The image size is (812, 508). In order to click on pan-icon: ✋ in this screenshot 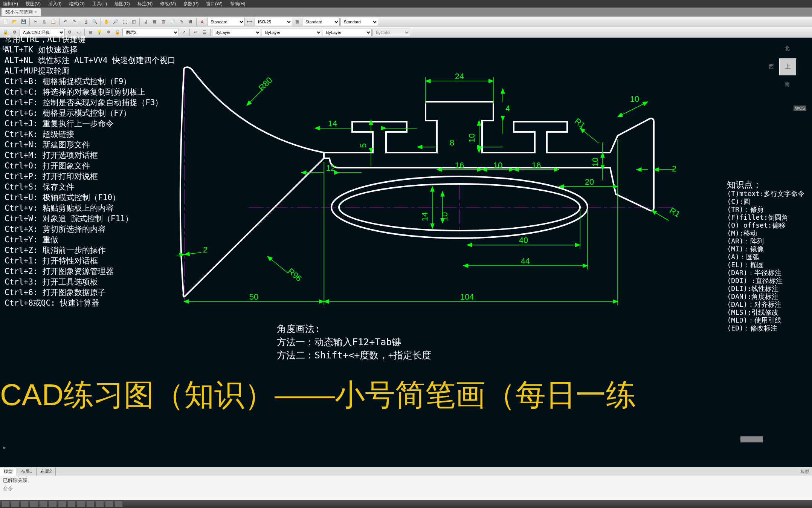, I will do `click(107, 22)`.